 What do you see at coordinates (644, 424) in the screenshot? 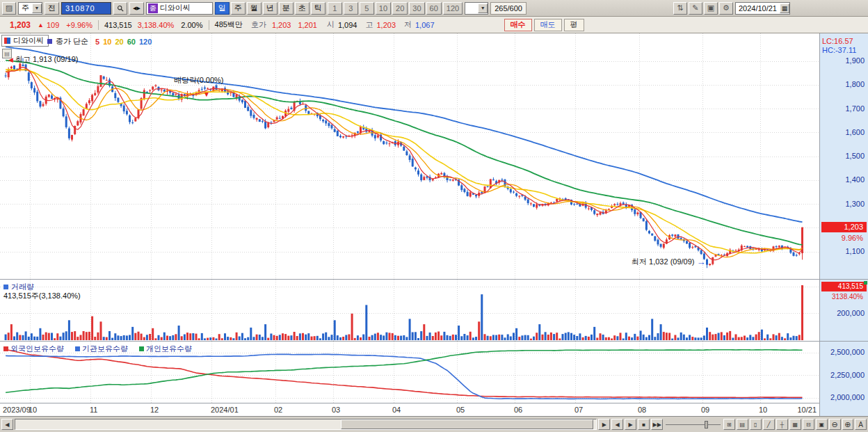
I see `chart-stop-button: ■` at bounding box center [644, 424].